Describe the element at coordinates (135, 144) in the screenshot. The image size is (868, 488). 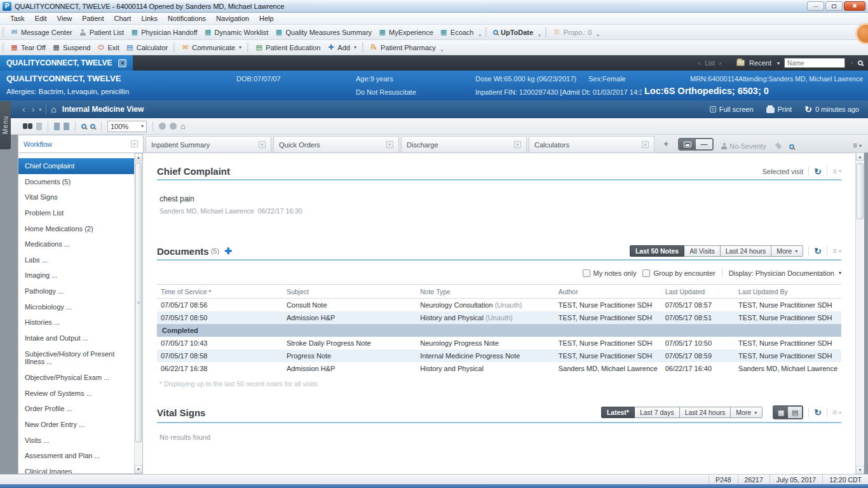
I see `tab-drag-icon: ✕` at that location.